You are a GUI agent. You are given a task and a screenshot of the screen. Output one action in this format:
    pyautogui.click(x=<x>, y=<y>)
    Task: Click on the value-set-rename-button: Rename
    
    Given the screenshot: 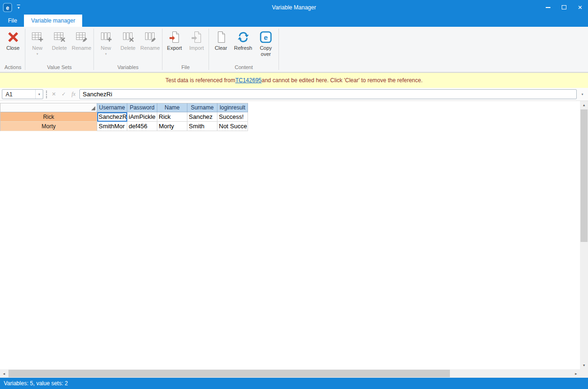 What is the action you would take?
    pyautogui.click(x=82, y=46)
    